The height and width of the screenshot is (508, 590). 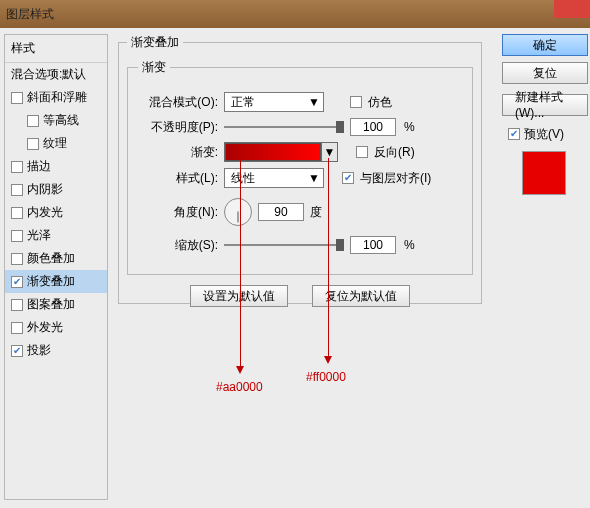 I want to click on reverse-checkbox, so click(x=362, y=152).